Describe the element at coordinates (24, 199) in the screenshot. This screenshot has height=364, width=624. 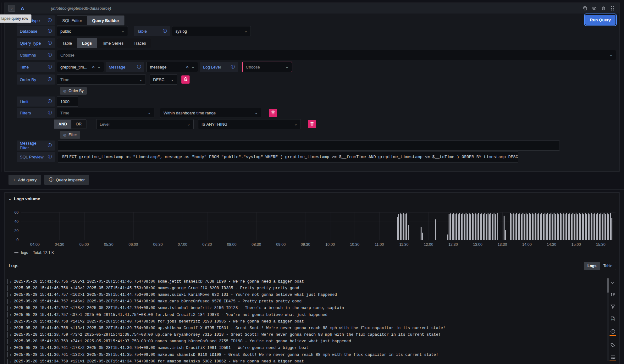
I see `logs-volume-collapse: ⌄ Logs volume` at that location.